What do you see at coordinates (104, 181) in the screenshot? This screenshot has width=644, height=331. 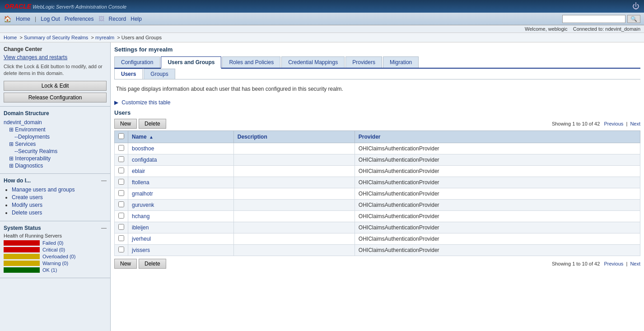 I see `how-do-i-collapse: —` at bounding box center [104, 181].